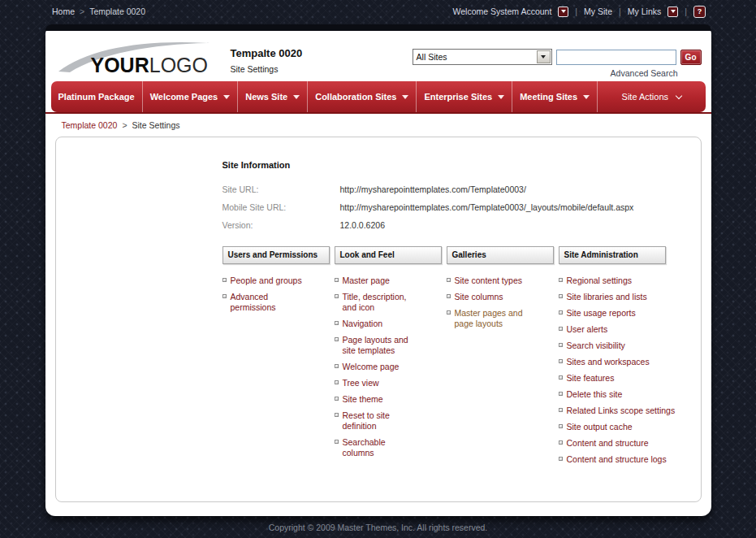 This screenshot has height=538, width=756. What do you see at coordinates (672, 11) in the screenshot?
I see `my-links-dropdown-icon` at bounding box center [672, 11].